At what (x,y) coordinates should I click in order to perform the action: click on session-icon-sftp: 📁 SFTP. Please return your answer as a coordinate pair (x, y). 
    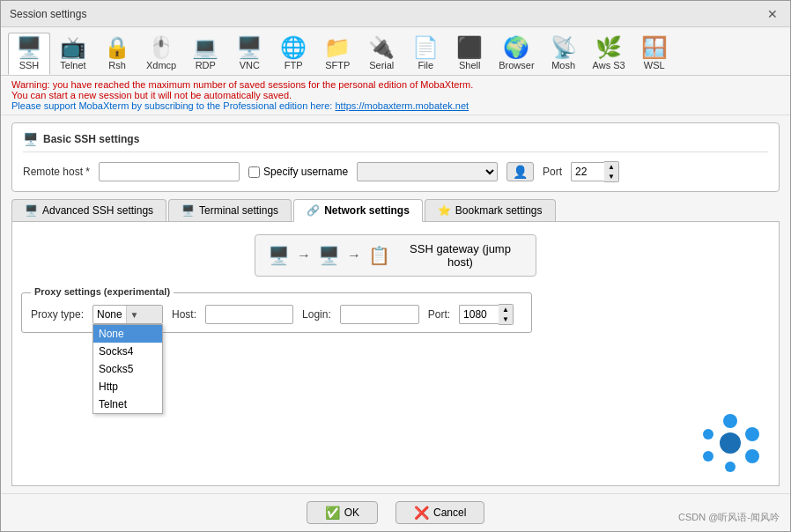
    Looking at the image, I should click on (337, 54).